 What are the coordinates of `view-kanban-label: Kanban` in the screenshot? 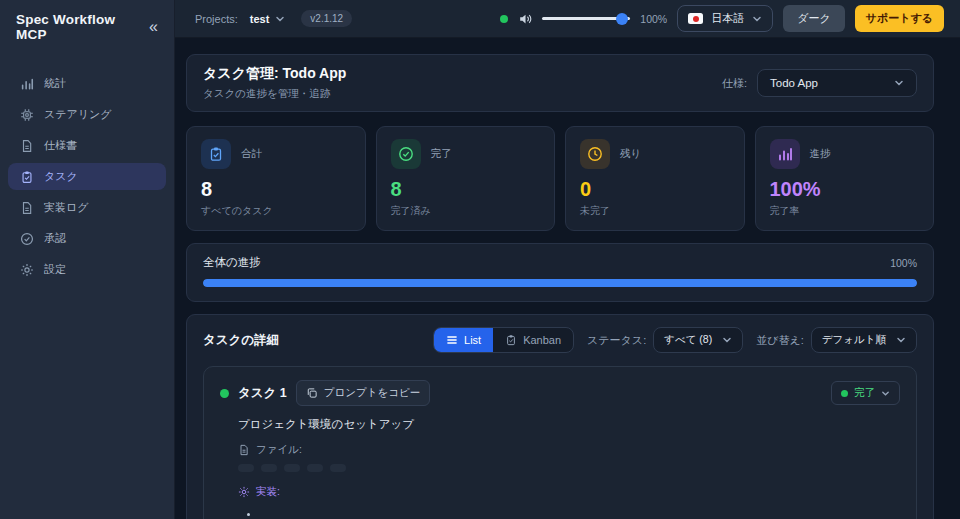 It's located at (542, 340).